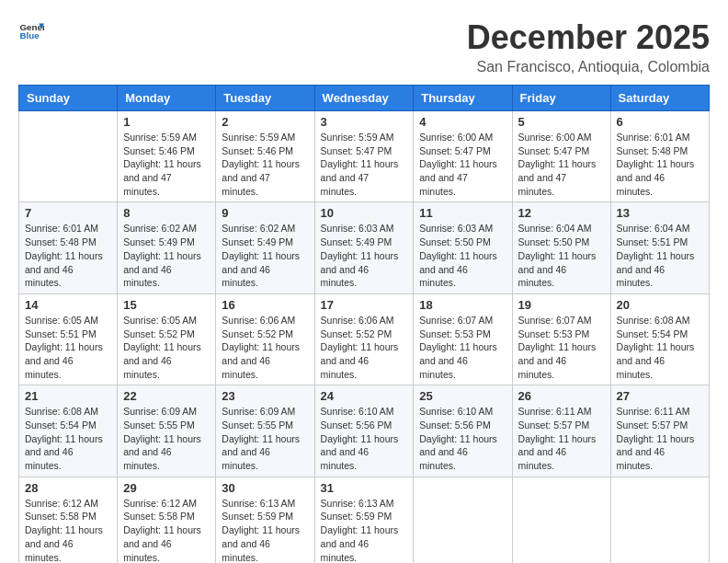 The width and height of the screenshot is (728, 563). Describe the element at coordinates (561, 156) in the screenshot. I see `calendar-cell: 5Sunrise: 6:00 AMSunset: 5:47 PMDaylight…` at that location.